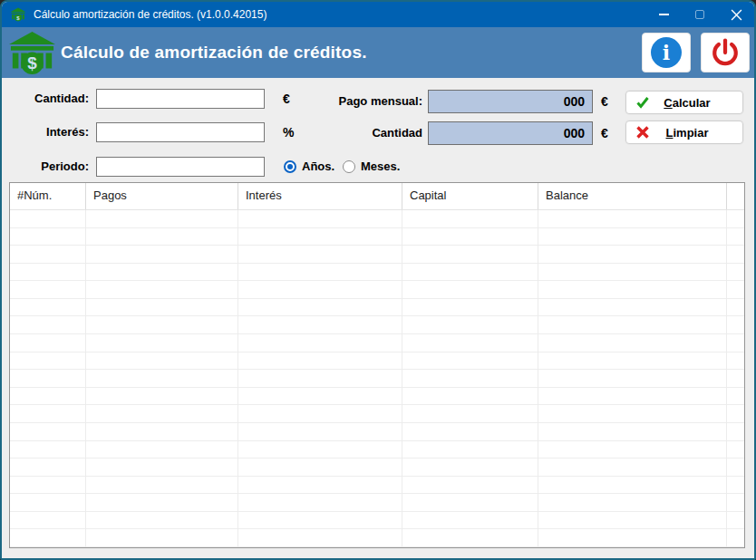 Image resolution: width=756 pixels, height=560 pixels. What do you see at coordinates (49, 99) in the screenshot?
I see `cantidad-label: Cantidad:` at bounding box center [49, 99].